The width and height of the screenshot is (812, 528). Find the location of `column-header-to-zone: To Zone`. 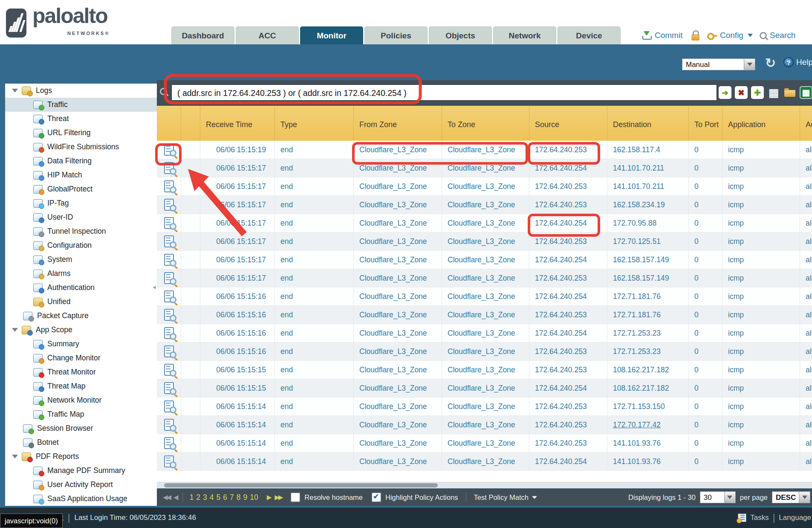

column-header-to-zone: To Zone is located at coordinates (486, 123).